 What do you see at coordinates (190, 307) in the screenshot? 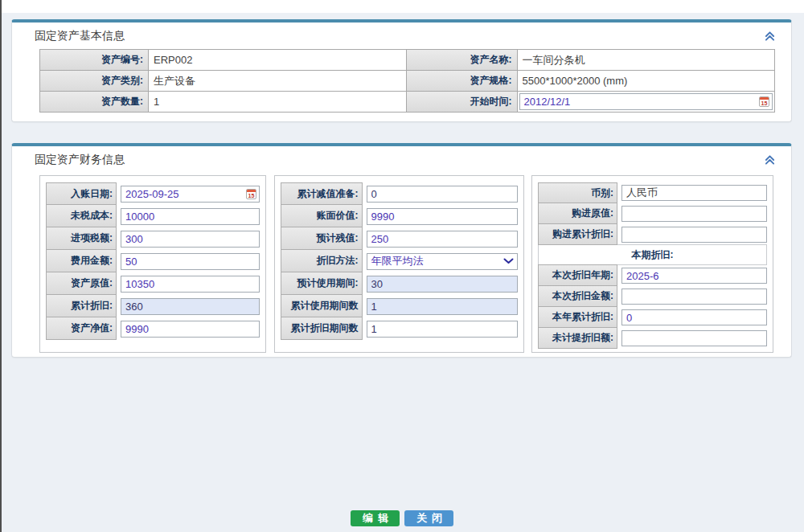
I see `accum-depreciation-input: 360` at bounding box center [190, 307].